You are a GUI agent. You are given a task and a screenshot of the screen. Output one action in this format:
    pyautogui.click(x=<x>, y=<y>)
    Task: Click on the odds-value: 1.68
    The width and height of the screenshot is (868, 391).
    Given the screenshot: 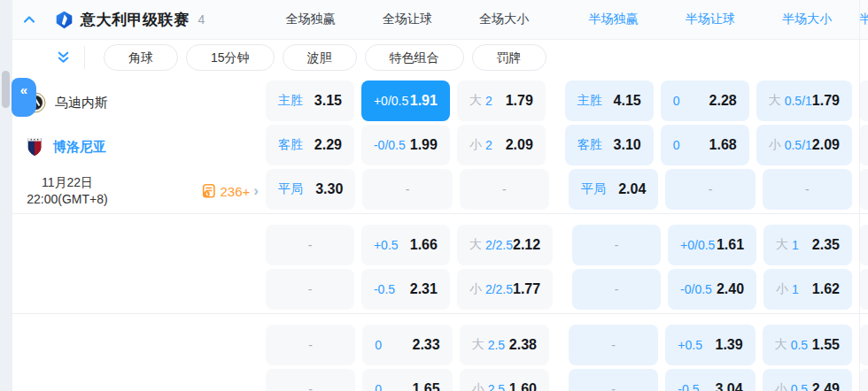 What is the action you would take?
    pyautogui.click(x=723, y=145)
    